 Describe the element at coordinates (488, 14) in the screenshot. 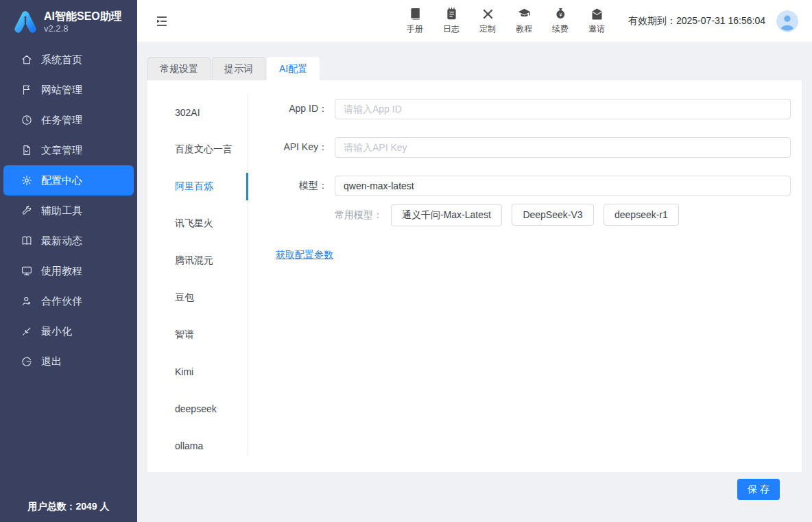

I see `custom-icon` at that location.